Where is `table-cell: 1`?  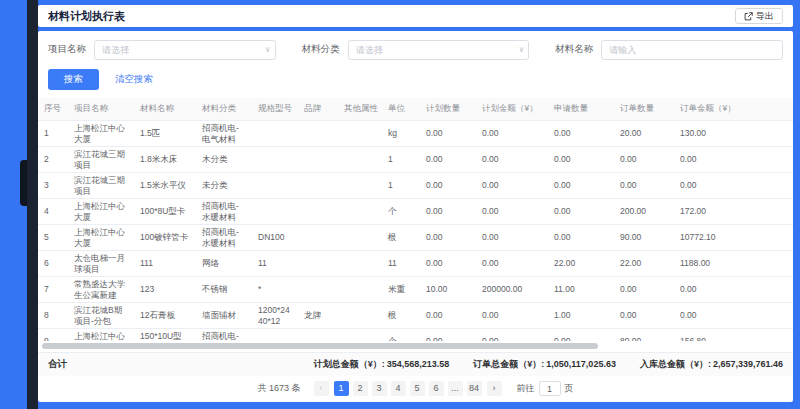
table-cell: 1 is located at coordinates (401, 186).